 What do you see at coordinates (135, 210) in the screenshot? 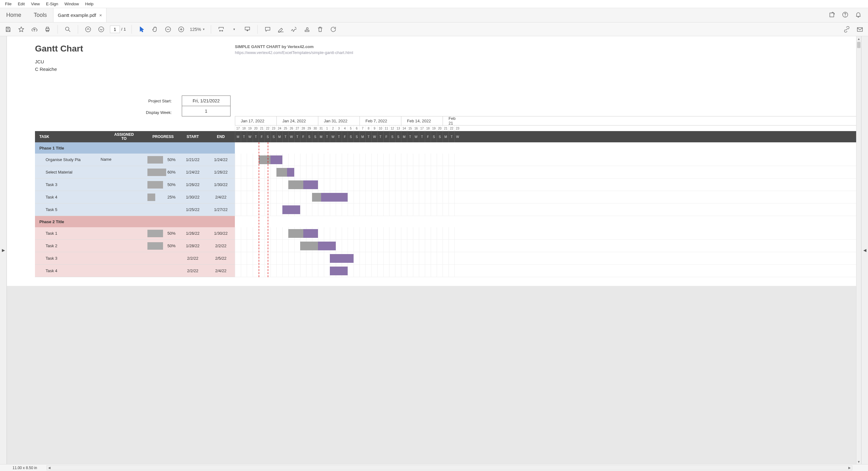
I see `task-row: Task 51/25/221/27/22` at bounding box center [135, 210].